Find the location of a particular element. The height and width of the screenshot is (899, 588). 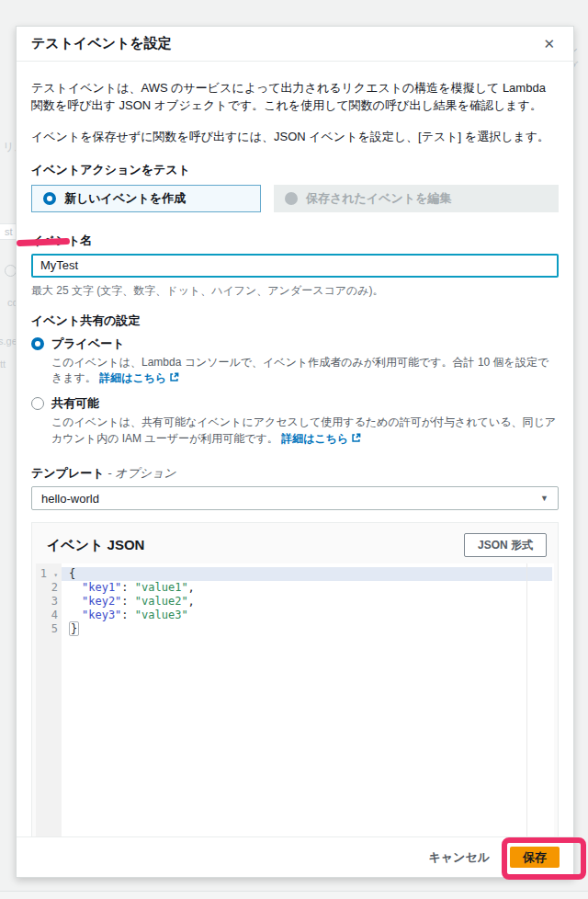

background-fragment: tt is located at coordinates (3, 364).